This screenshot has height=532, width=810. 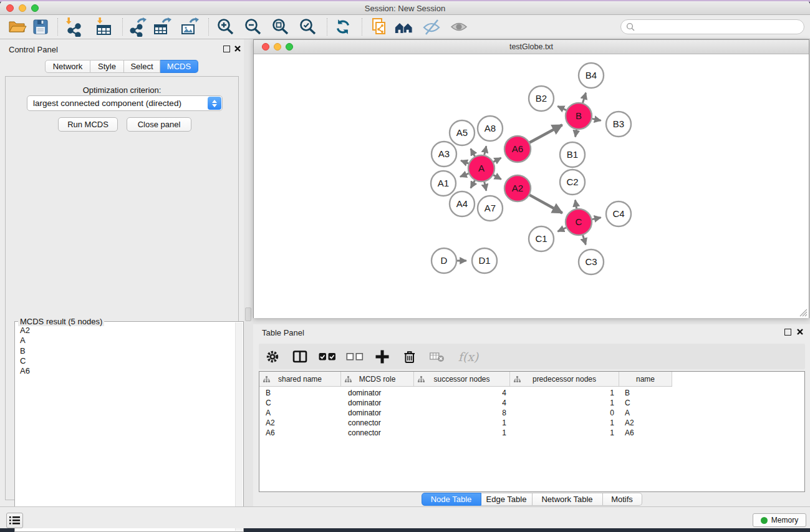 I want to click on graph-node-B1: B1, so click(x=572, y=155).